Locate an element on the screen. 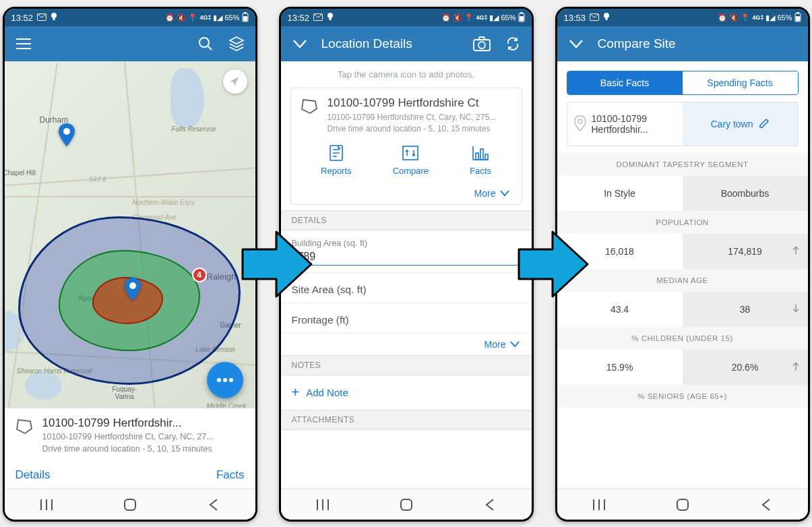 The height and width of the screenshot is (527, 812). refresh-button is located at coordinates (513, 44).